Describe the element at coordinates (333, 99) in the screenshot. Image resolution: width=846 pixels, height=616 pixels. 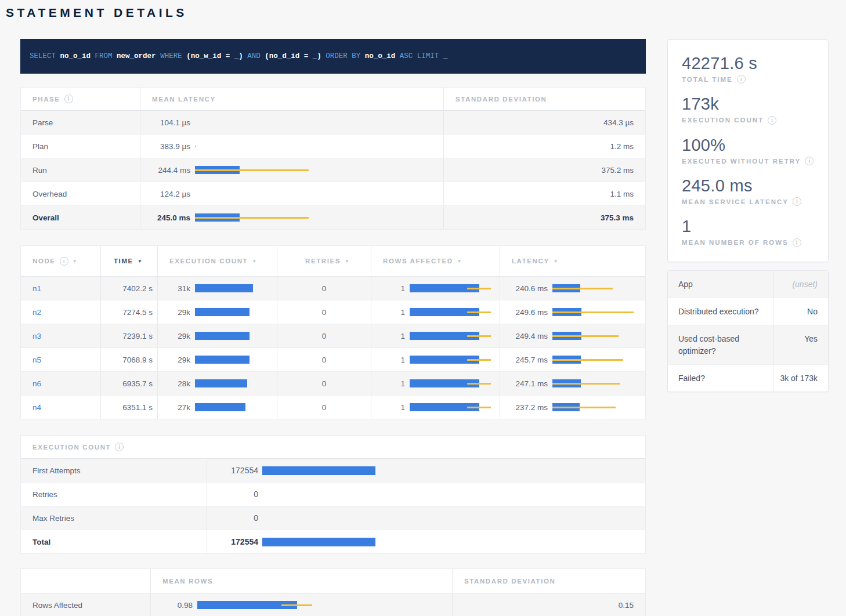
I see `phase-table-header: PHASE i MEAN LATENCY STANDARD DEVIATION` at that location.